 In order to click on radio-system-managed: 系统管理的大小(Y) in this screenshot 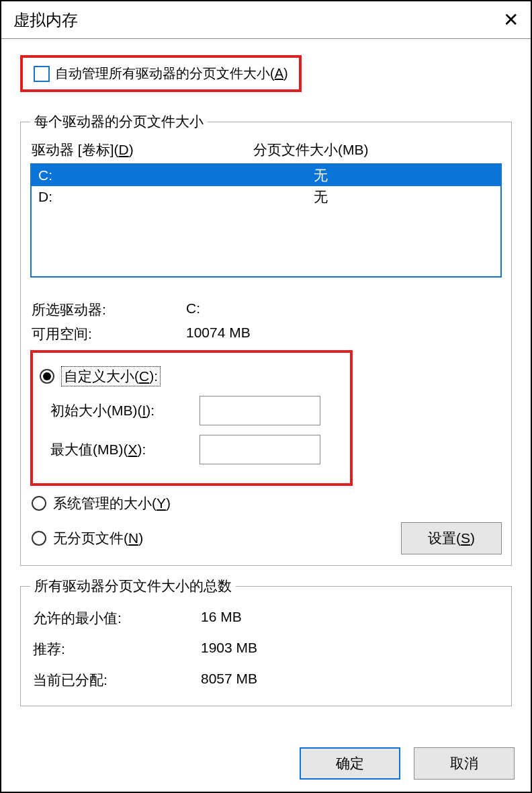, I will do `click(266, 503)`.